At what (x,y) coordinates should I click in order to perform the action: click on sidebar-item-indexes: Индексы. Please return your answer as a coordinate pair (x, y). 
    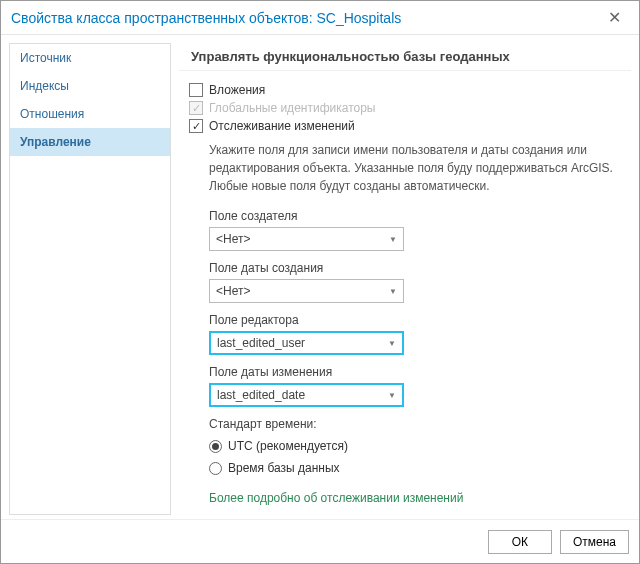
    Looking at the image, I should click on (90, 86).